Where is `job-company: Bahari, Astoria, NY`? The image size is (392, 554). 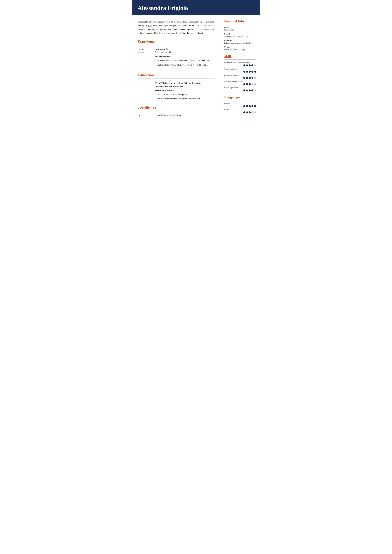 job-company: Bahari, Astoria, NY is located at coordinates (185, 52).